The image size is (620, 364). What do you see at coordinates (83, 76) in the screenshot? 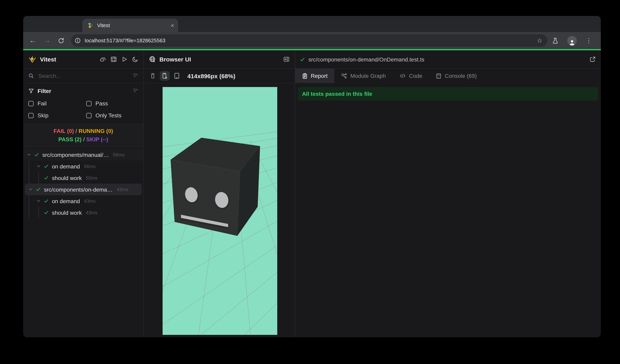
I see `search-row` at bounding box center [83, 76].